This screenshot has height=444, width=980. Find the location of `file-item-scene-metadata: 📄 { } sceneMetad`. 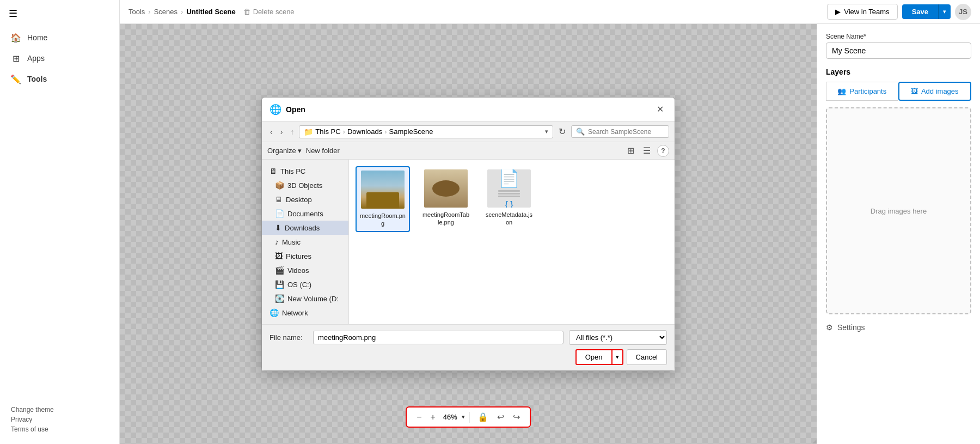

file-item-scene-metadata: 📄 { } sceneMetad is located at coordinates (509, 199).